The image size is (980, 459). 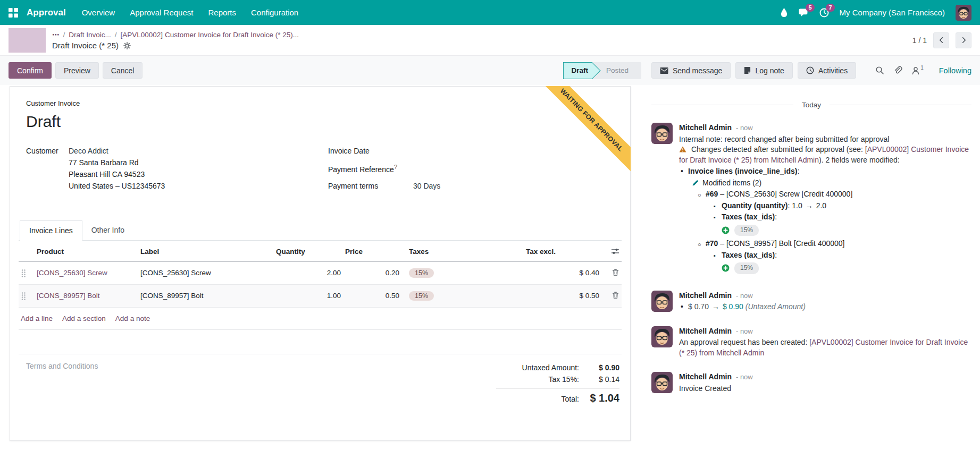 What do you see at coordinates (210, 35) in the screenshot?
I see `breadcrumb-parent-request: [APVL00002] Customer Invoice for Draft I…` at bounding box center [210, 35].